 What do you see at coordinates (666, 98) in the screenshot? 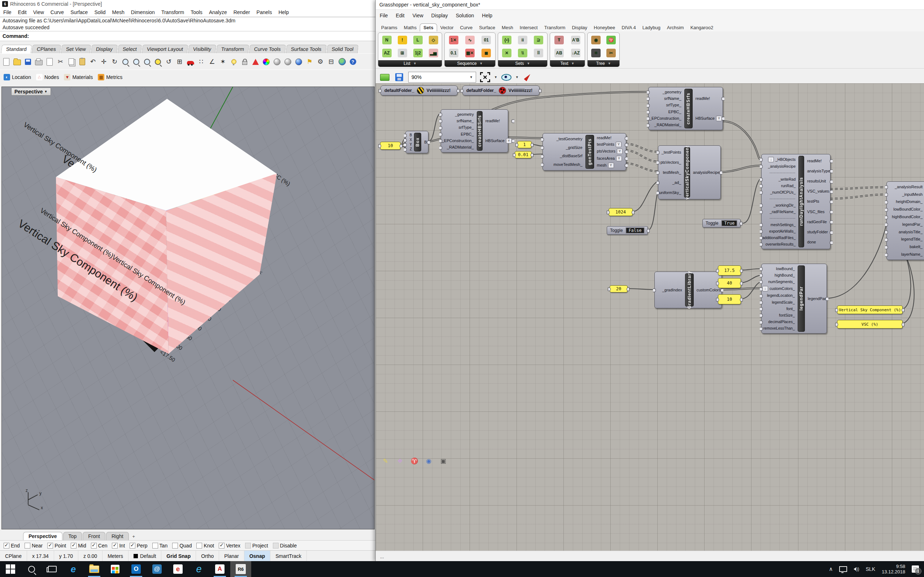
I see `input-port-srfname: srfName_` at bounding box center [666, 98].